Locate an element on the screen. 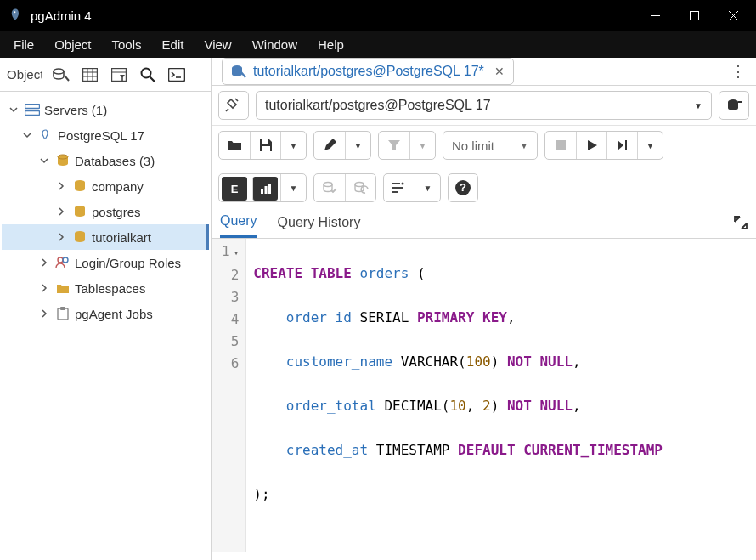 Image resolution: width=756 pixels, height=560 pixels. menu-view: View is located at coordinates (217, 44).